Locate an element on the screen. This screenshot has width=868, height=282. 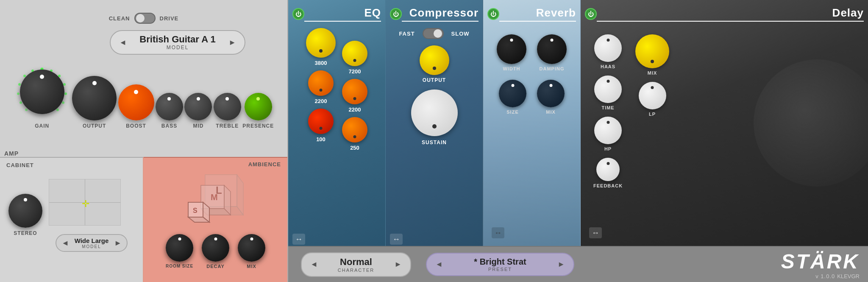
eq-2200-knob is located at coordinates (355, 92).